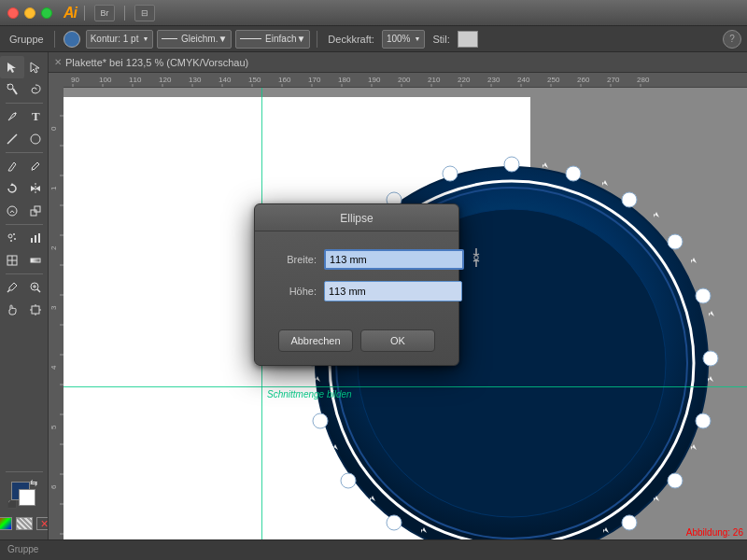 This screenshot has height=560, width=747. Describe the element at coordinates (468, 39) in the screenshot. I see `style-swatch` at that location.